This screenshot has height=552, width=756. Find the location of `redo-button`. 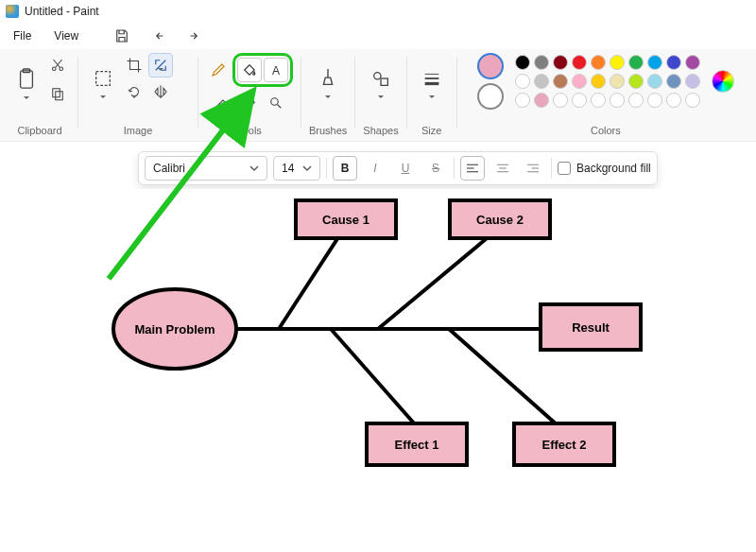

redo-button is located at coordinates (192, 36).